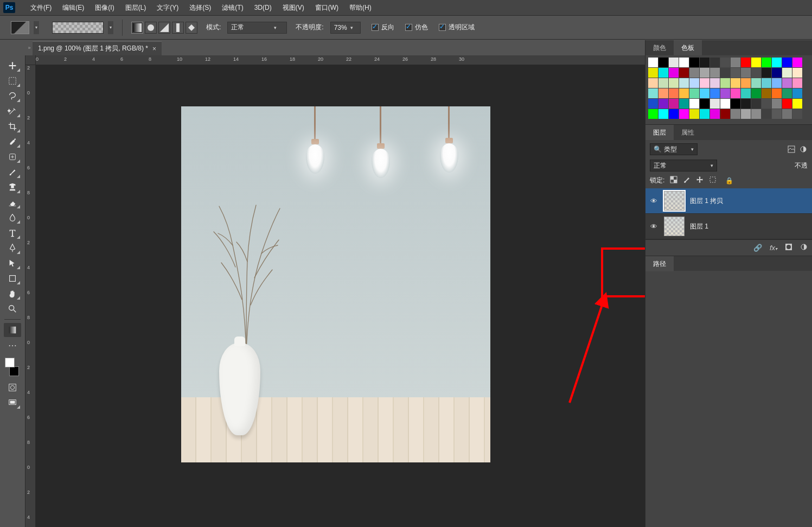 The height and width of the screenshot is (527, 812). Describe the element at coordinates (688, 48) in the screenshot. I see `tab-swatches: 色板` at that location.